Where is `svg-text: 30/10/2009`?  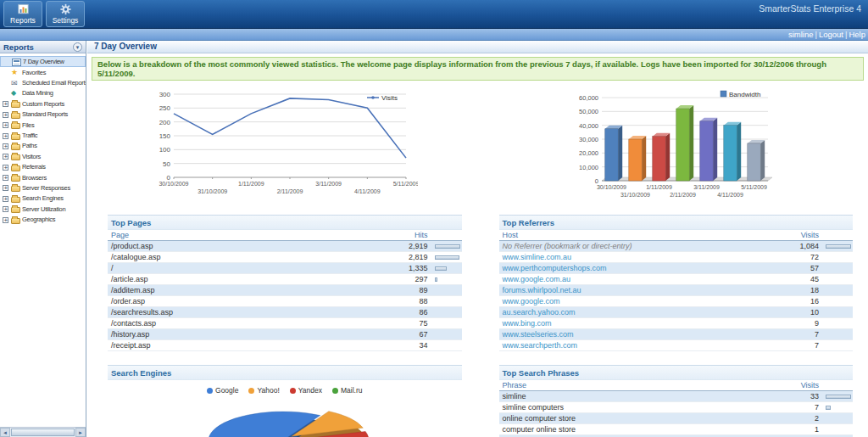
svg-text: 30/10/2009 is located at coordinates (175, 183).